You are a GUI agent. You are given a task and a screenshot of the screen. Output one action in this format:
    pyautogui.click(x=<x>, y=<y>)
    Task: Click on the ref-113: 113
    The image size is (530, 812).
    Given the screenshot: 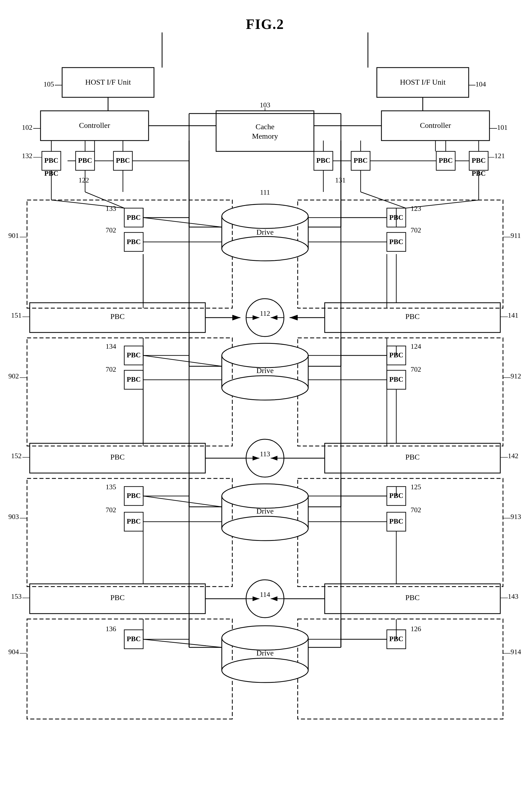 What is the action you would take?
    pyautogui.click(x=265, y=454)
    